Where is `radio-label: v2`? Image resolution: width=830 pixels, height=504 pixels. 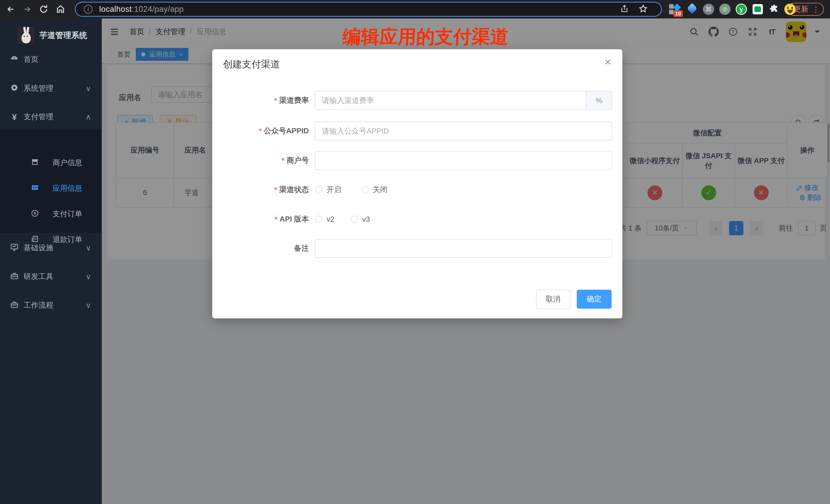
radio-label: v2 is located at coordinates (330, 219).